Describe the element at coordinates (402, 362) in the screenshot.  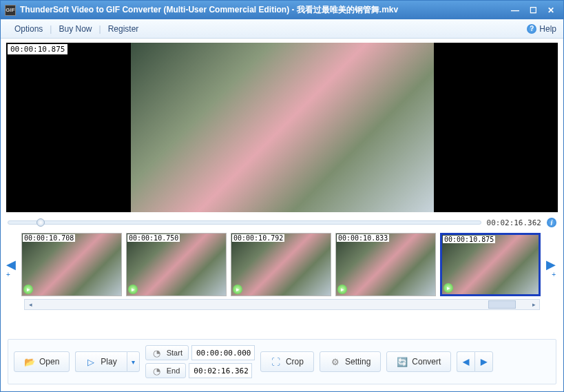
I see `convert-icon: 🔄` at that location.